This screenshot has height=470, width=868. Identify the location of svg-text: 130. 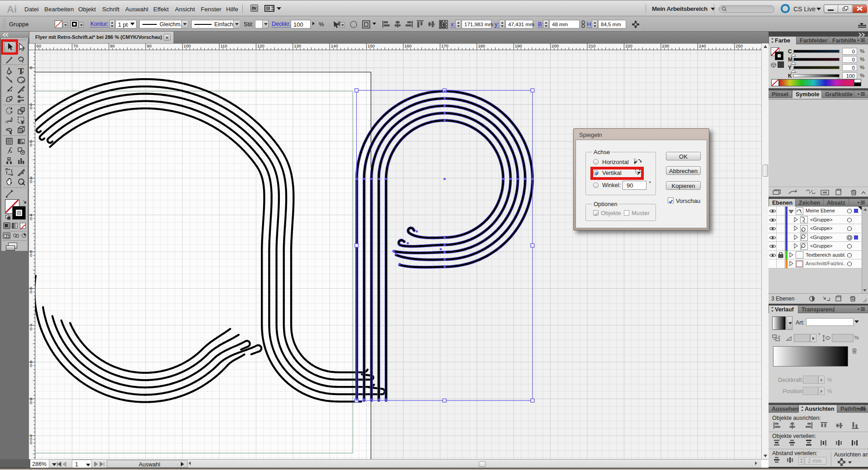
(297, 46).